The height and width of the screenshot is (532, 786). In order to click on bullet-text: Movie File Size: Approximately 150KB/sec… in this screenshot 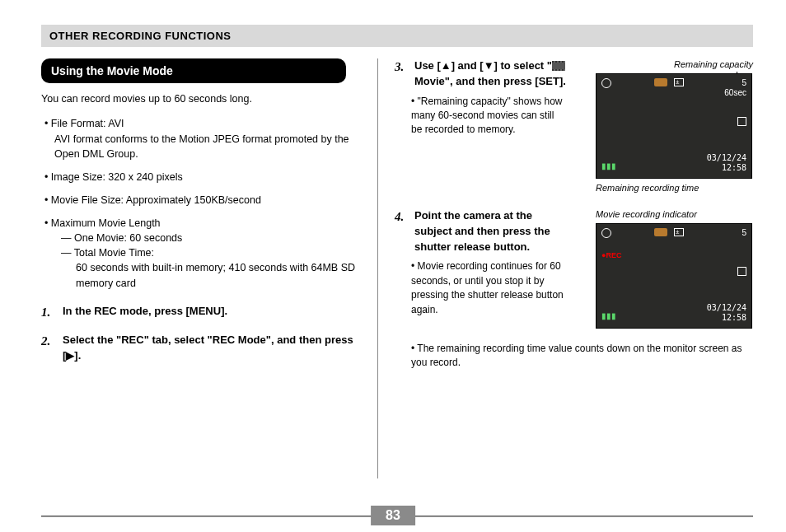, I will do `click(153, 200)`.